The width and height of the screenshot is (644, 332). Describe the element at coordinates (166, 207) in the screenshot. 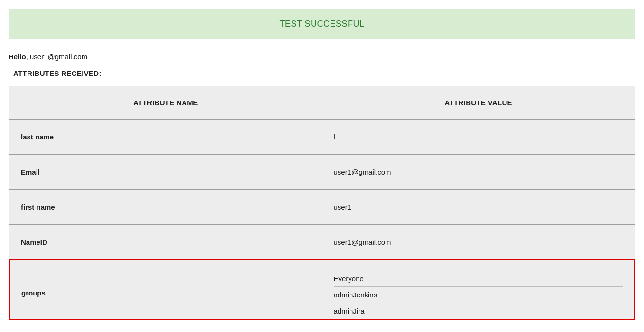

I see `attribute-name-cell: first name` at that location.